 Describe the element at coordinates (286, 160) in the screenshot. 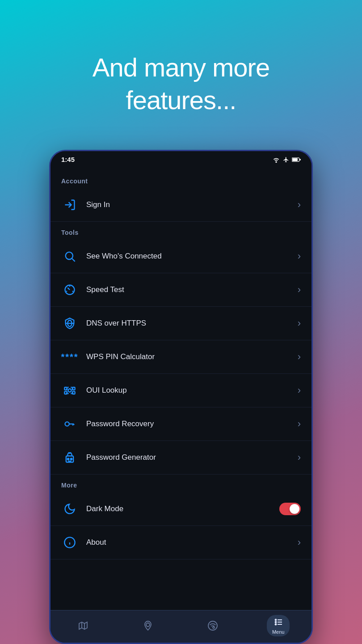

I see `airplane-icon` at that location.